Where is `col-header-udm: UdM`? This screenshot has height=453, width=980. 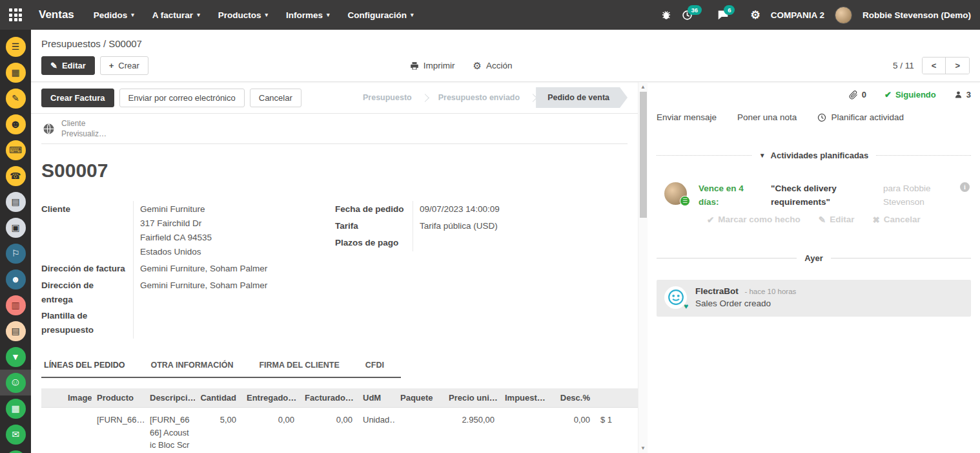
col-header-udm: UdM is located at coordinates (376, 398).